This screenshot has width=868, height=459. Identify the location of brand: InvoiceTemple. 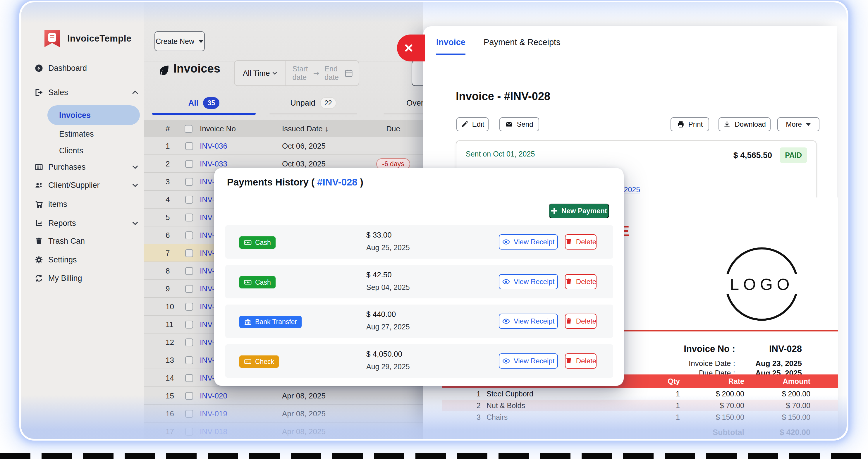
(88, 38).